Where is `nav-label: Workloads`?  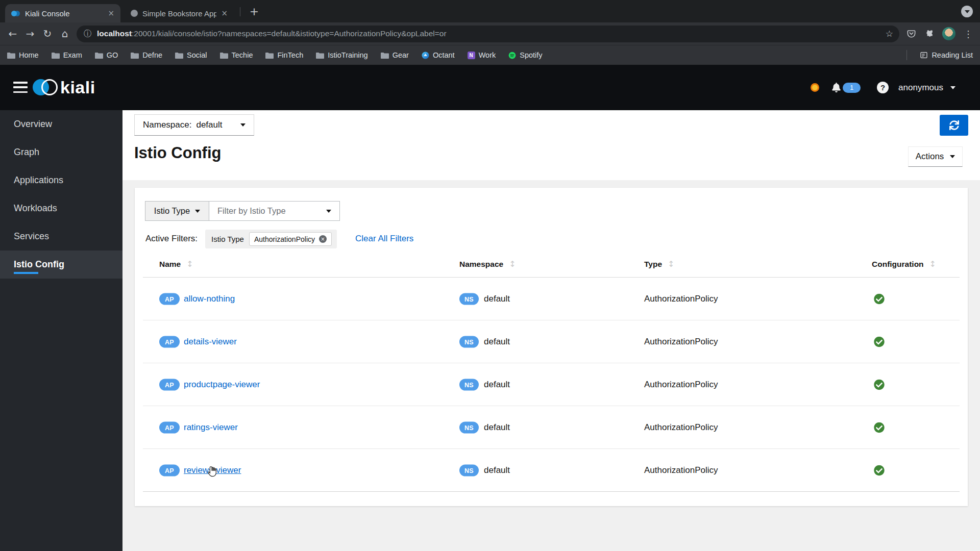 nav-label: Workloads is located at coordinates (36, 208).